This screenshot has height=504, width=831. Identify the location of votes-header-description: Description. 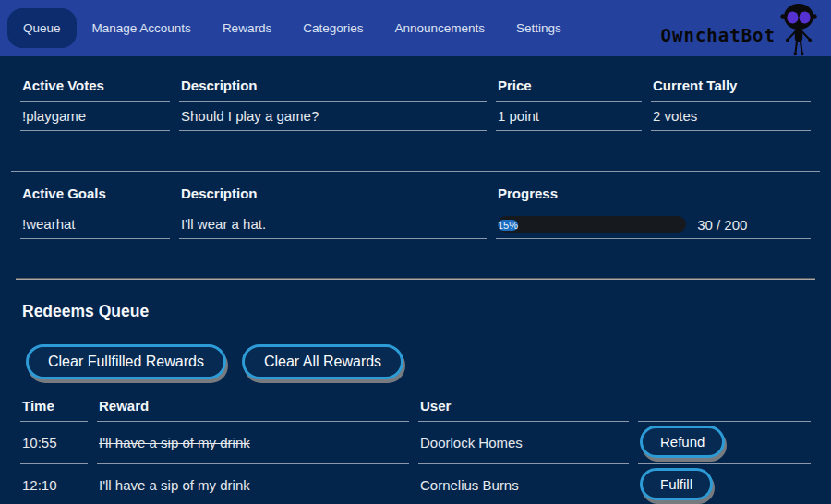
(332, 87).